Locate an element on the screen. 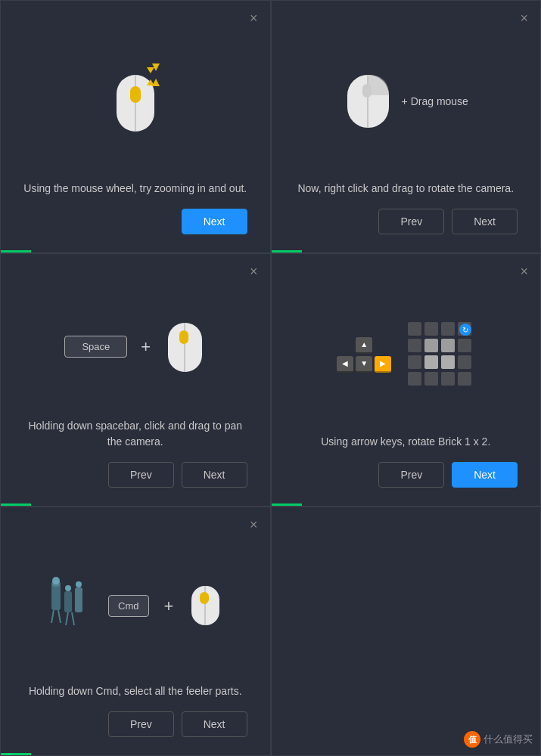 Image resolution: width=541 pixels, height=756 pixels. next-button-1: Next is located at coordinates (215, 222).